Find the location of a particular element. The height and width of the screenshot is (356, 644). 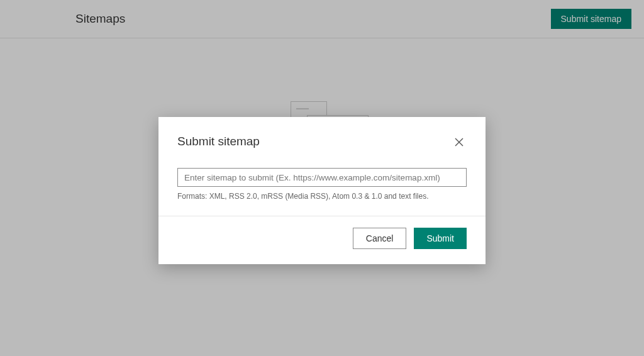

format-hint: Formats: XML, RSS 2.0, mRSS (Media RSS),… is located at coordinates (322, 196).